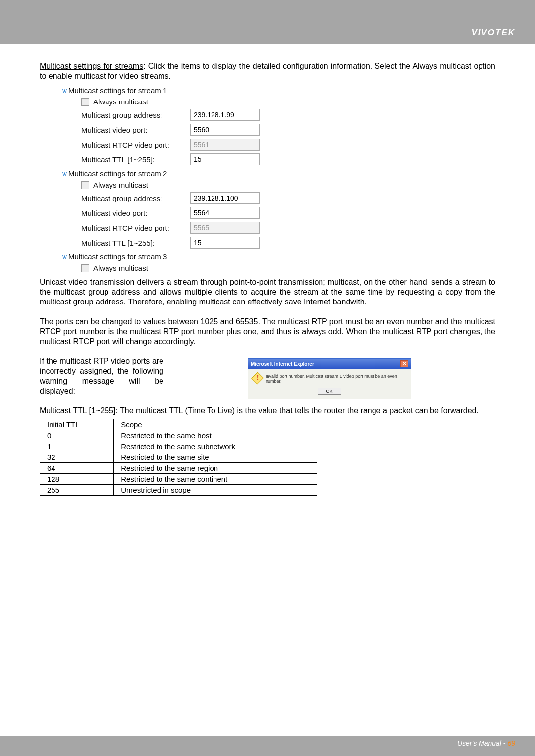 The image size is (535, 756). I want to click on s2-ttl-lbl: Multicast TTL [1~255]:, so click(136, 243).